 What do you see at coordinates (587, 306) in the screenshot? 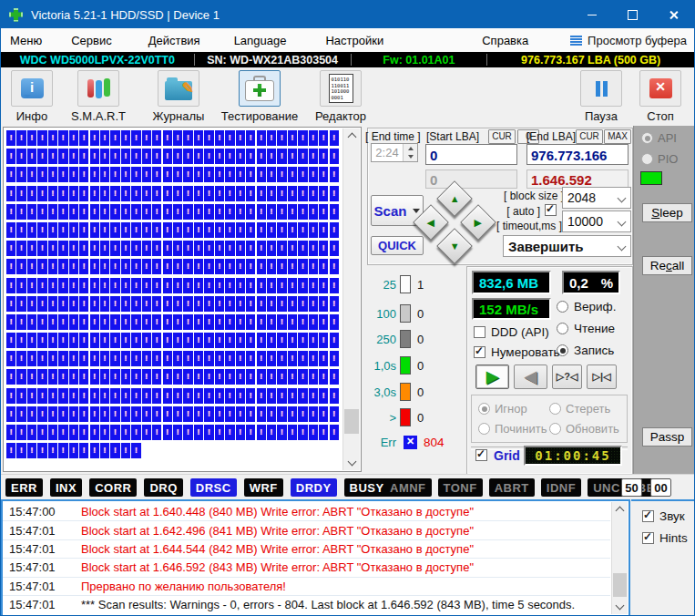
I see `mode-radio-option: Вериф.` at bounding box center [587, 306].